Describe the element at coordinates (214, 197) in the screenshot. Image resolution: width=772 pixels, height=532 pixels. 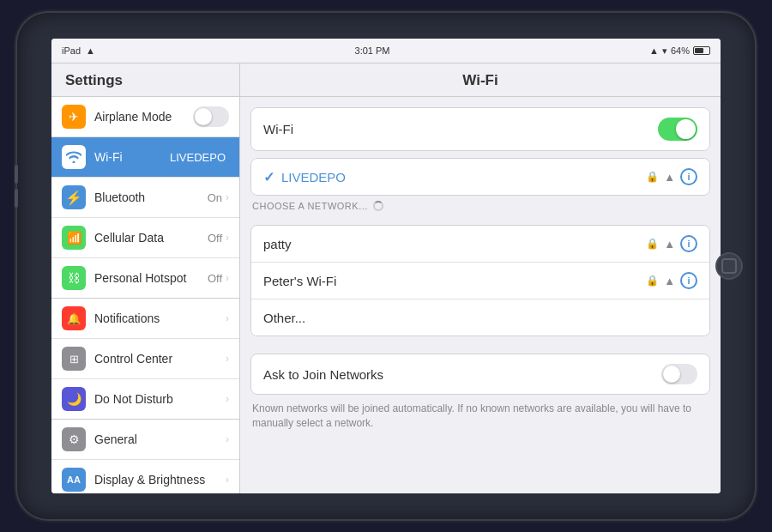
I see `bluetooth-value: On` at that location.